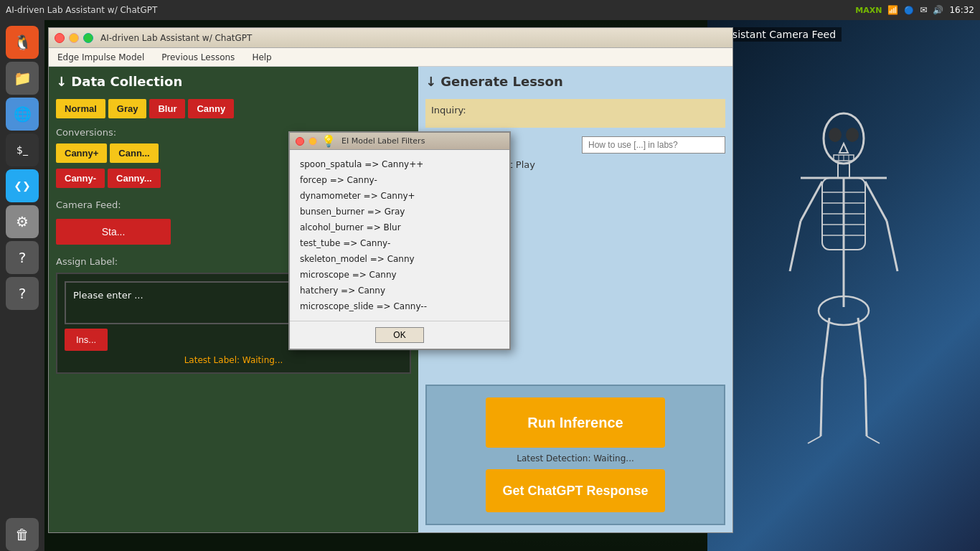 The width and height of the screenshot is (980, 551). What do you see at coordinates (22, 258) in the screenshot?
I see `help-launcher: ?` at bounding box center [22, 258].